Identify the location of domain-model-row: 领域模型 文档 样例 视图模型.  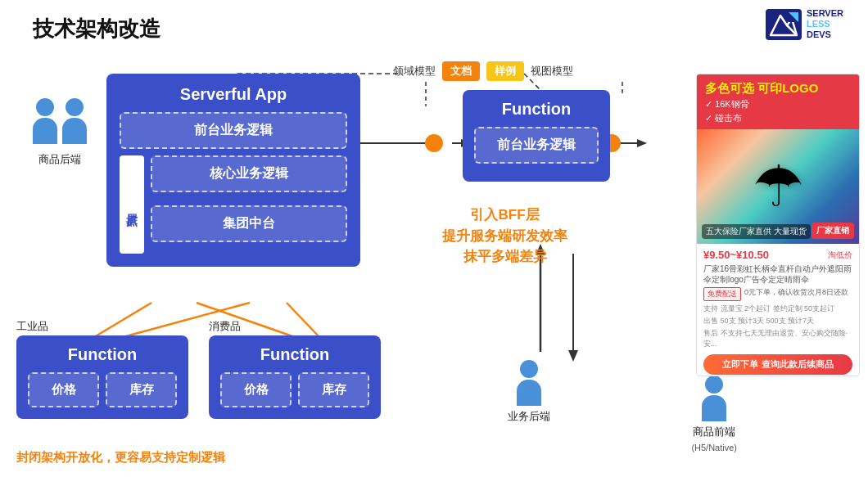
(483, 71).